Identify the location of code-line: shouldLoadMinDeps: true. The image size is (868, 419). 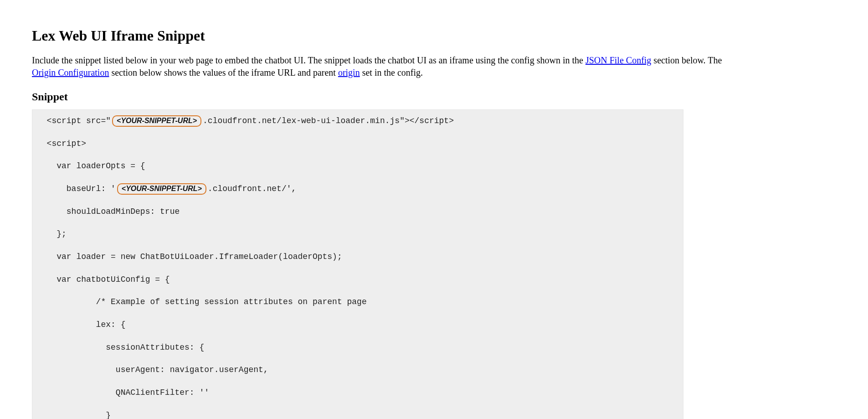
(358, 212).